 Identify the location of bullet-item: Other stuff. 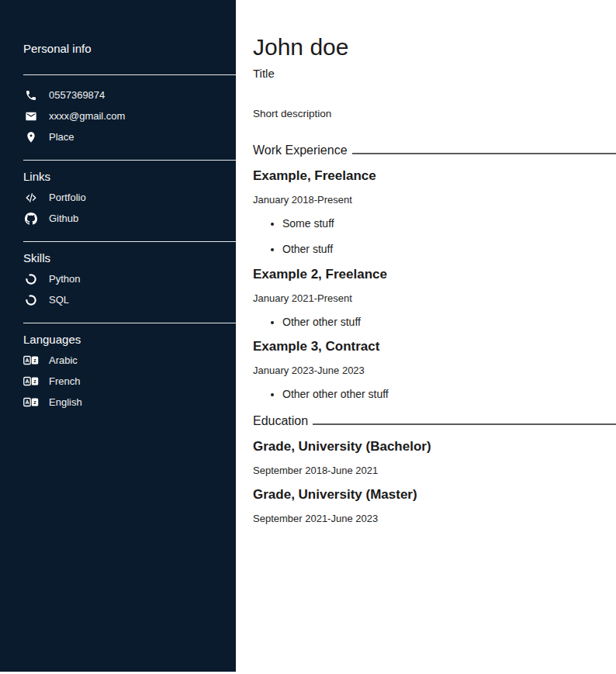
(449, 250).